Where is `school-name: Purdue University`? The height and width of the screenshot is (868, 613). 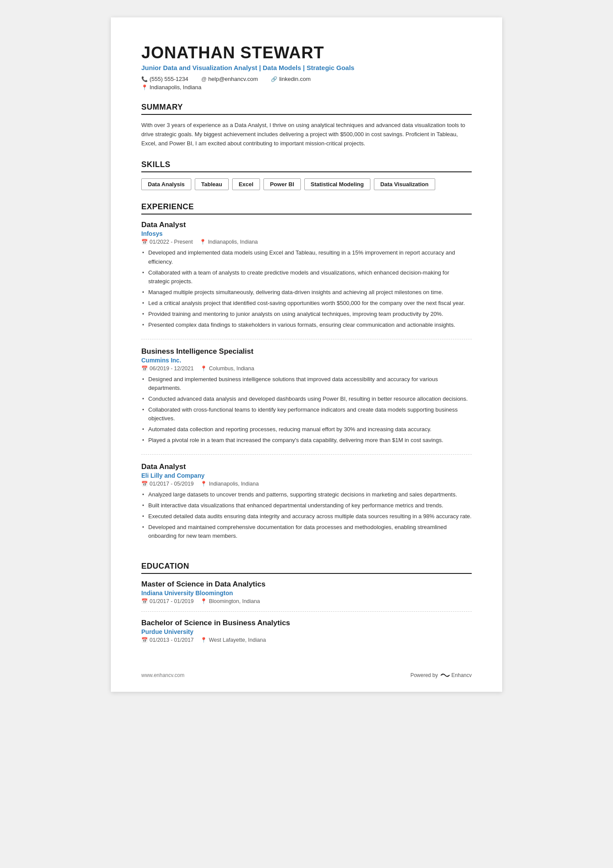 school-name: Purdue University is located at coordinates (306, 632).